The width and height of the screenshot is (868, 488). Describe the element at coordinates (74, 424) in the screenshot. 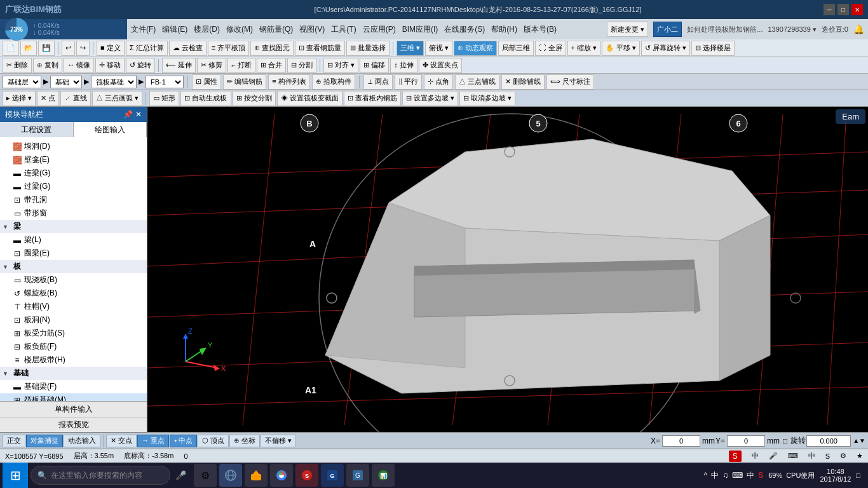

I see `report-preview-btn: 报表预览` at that location.